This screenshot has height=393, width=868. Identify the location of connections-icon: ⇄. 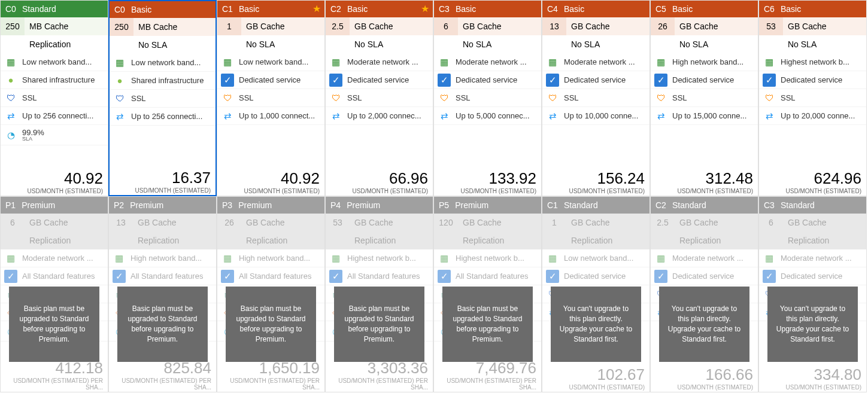
(444, 116).